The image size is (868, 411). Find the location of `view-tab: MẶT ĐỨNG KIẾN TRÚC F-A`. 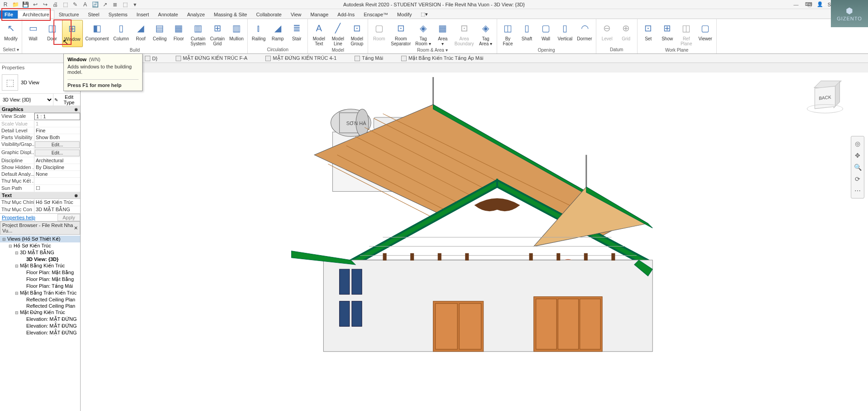

view-tab: MẶT ĐỨNG KIẾN TRÚC F-A is located at coordinates (212, 58).